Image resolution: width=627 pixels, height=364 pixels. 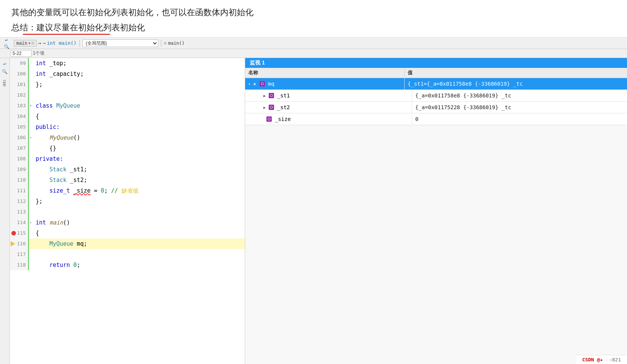 What do you see at coordinates (58, 180) in the screenshot?
I see `class-name: Stack` at bounding box center [58, 180].